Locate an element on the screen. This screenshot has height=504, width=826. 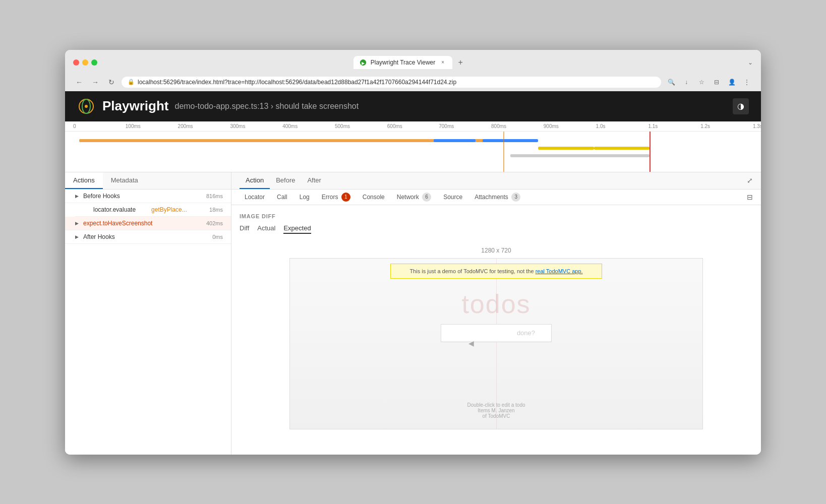
network-badge: 6 is located at coordinates (427, 197).